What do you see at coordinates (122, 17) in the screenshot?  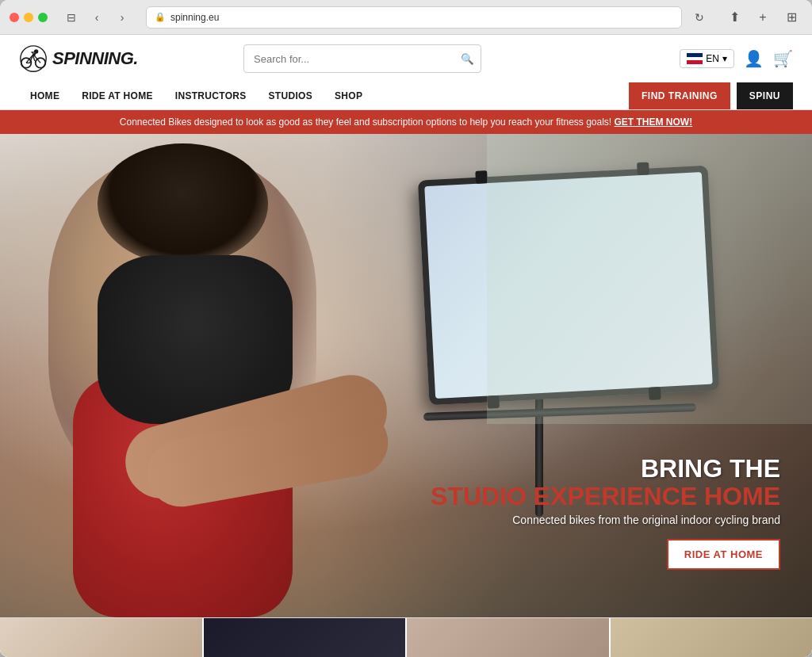 I see `forward-button: ›` at bounding box center [122, 17].